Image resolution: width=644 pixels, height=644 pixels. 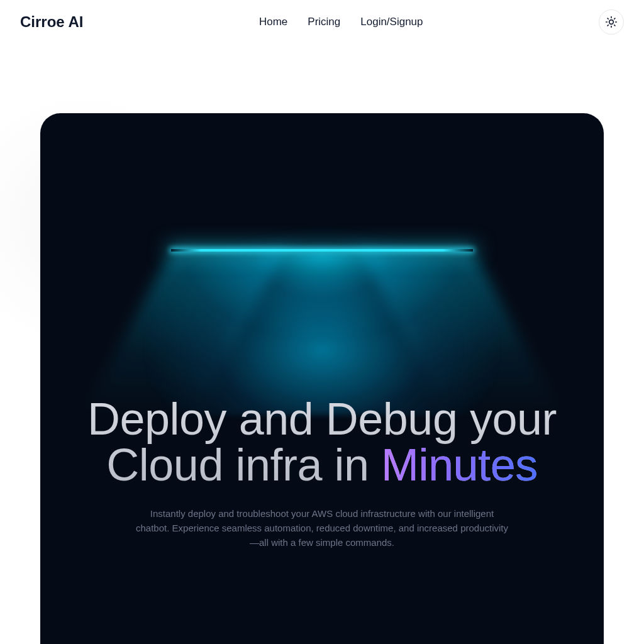 I want to click on header: Cirroe AI Home Pricing Login/Signup, so click(x=322, y=22).